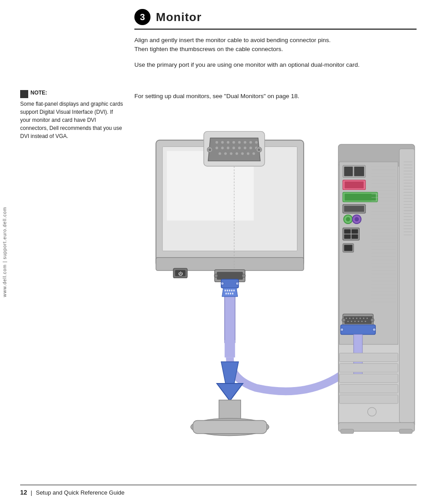 The width and height of the screenshot is (430, 504). What do you see at coordinates (39, 93) in the screenshot?
I see `note-label: NOTE:` at bounding box center [39, 93].